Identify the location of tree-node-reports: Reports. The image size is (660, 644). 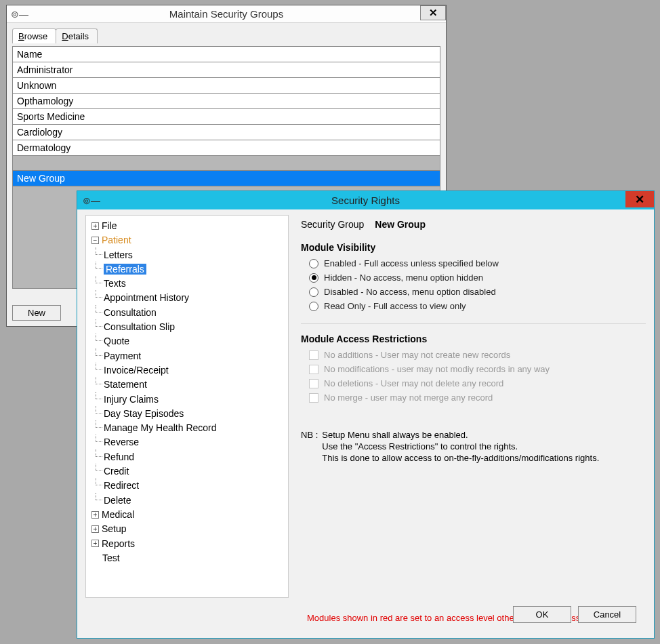
(118, 544).